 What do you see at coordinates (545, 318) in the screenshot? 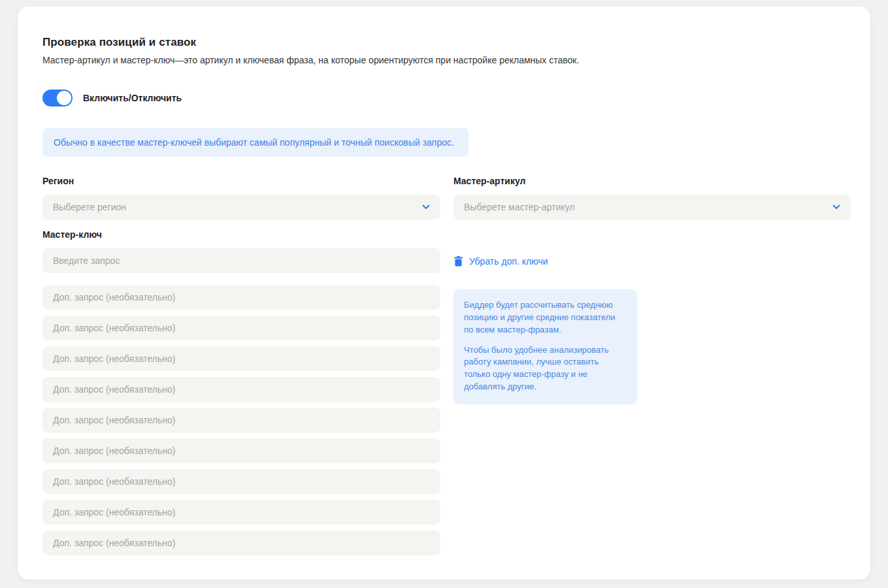
I see `bidder-info-paragraph: Биддер будет рассчитывать среднюю позици…` at bounding box center [545, 318].